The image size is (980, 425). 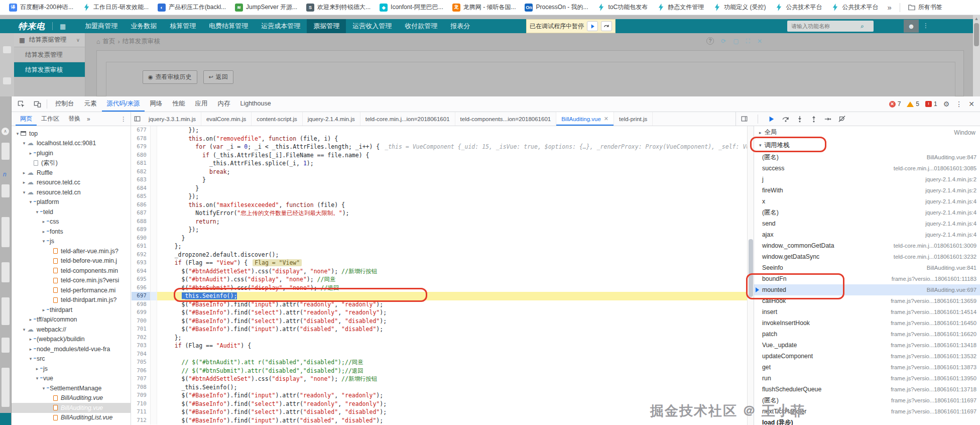 I want to click on stack-frame-Seeinfo: SeeinfoBillAuditing.vue:841, so click(x=867, y=268).